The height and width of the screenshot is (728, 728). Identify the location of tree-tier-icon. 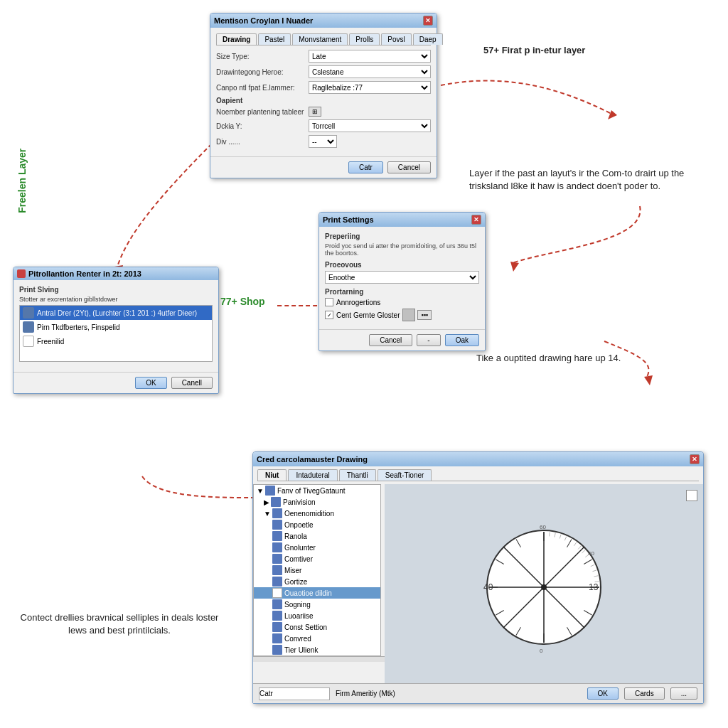
(277, 650).